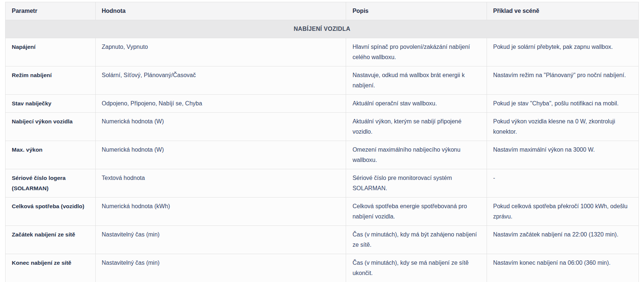  What do you see at coordinates (416, 212) in the screenshot?
I see `cell-popis: Celková spotřeba energie spotřebovaná pr…` at bounding box center [416, 212].